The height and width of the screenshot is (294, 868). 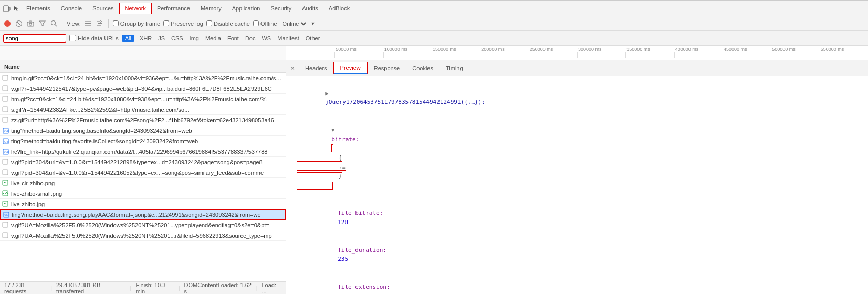 What do you see at coordinates (265, 24) in the screenshot?
I see `offline-checkbox: Offline` at bounding box center [265, 24].